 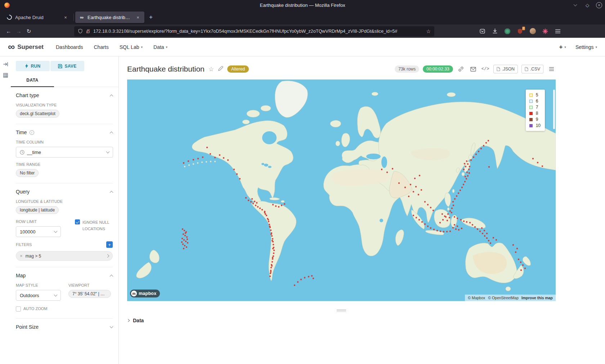 What do you see at coordinates (64, 293) in the screenshot?
I see `section-map: Map MAP STYLE Outdoors VIEWPORT 7° 35' 5…` at bounding box center [64, 293].